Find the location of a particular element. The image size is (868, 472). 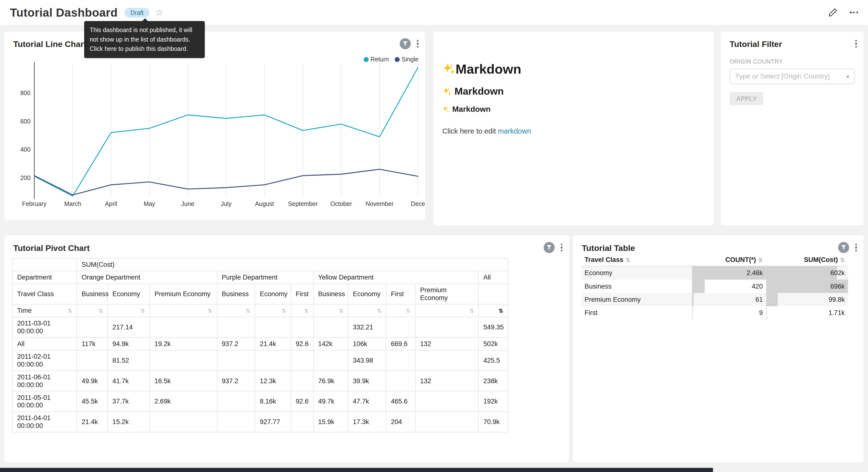

table-row: Economy2.46k602k is located at coordinates (714, 272).